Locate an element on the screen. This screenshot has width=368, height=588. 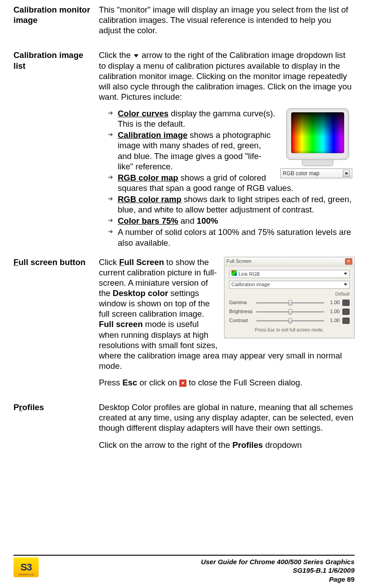
contrast-slider is located at coordinates (290, 321).